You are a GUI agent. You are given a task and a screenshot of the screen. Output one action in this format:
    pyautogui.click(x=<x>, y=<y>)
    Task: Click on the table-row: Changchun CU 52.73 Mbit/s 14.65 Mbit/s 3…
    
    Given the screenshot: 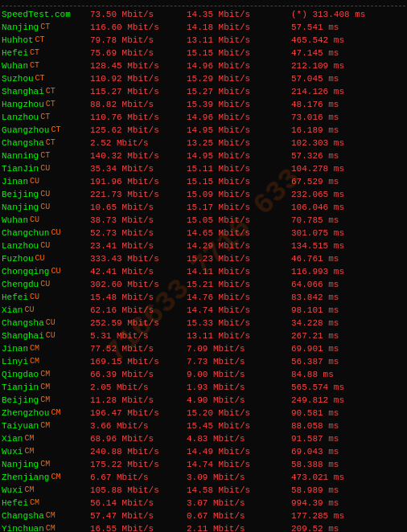 What is the action you would take?
    pyautogui.click(x=204, y=233)
    